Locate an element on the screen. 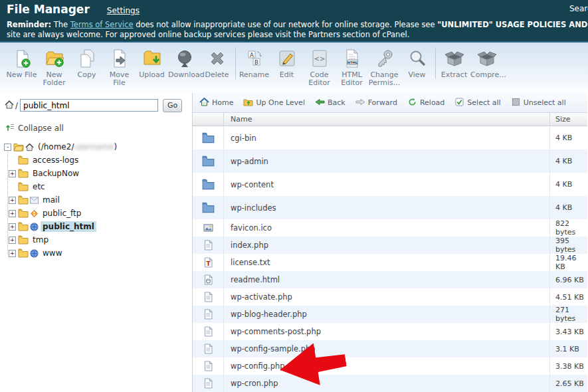 The width and height of the screenshot is (588, 392). toolbar-button-label: HTML Editor is located at coordinates (352, 78).